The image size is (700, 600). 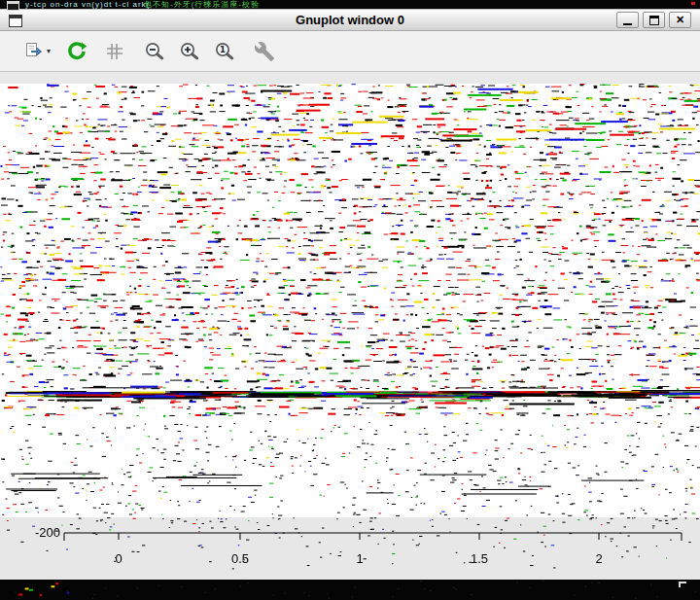 I want to click on close-button: ✕, so click(x=681, y=19).